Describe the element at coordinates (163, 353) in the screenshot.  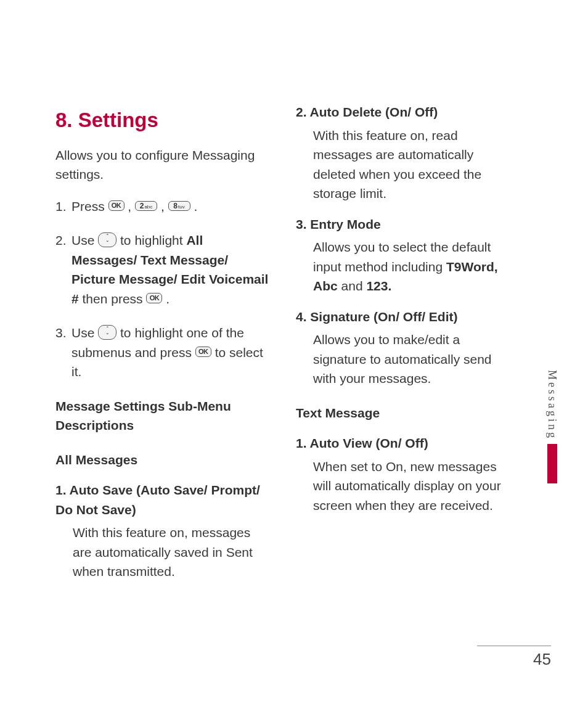
I see `step-3: 3. Use ˆˇ to highlight one of the submen…` at that location.